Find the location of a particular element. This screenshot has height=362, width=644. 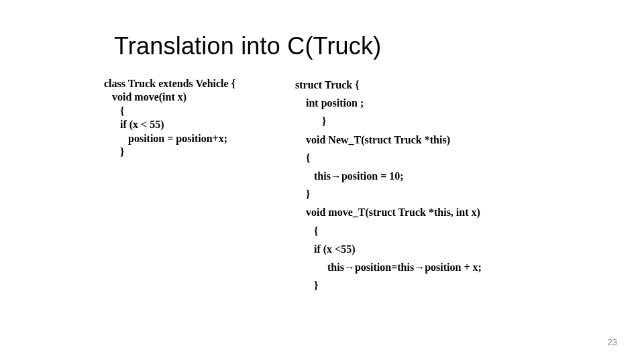

code-line: void move(int x) is located at coordinates (195, 97).